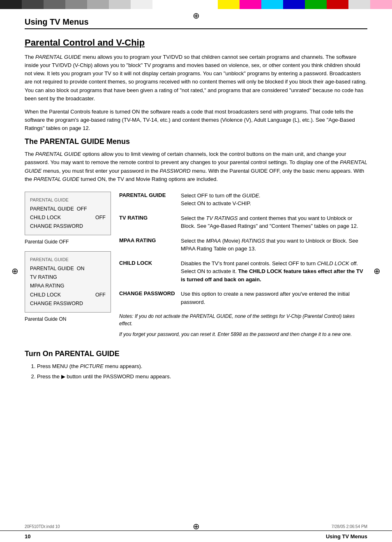 This screenshot has width=392, height=542. What do you see at coordinates (196, 167) in the screenshot?
I see `section2-para1: The PARENTAL GUIDE options allow you to …` at bounding box center [196, 167].